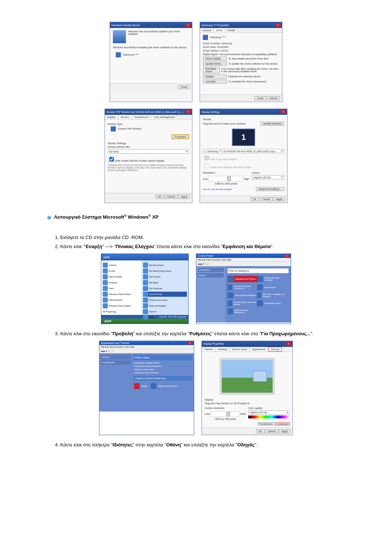 This screenshot has height=555, width=392. Describe the element at coordinates (261, 279) in the screenshot. I see `printers-icon` at that location.